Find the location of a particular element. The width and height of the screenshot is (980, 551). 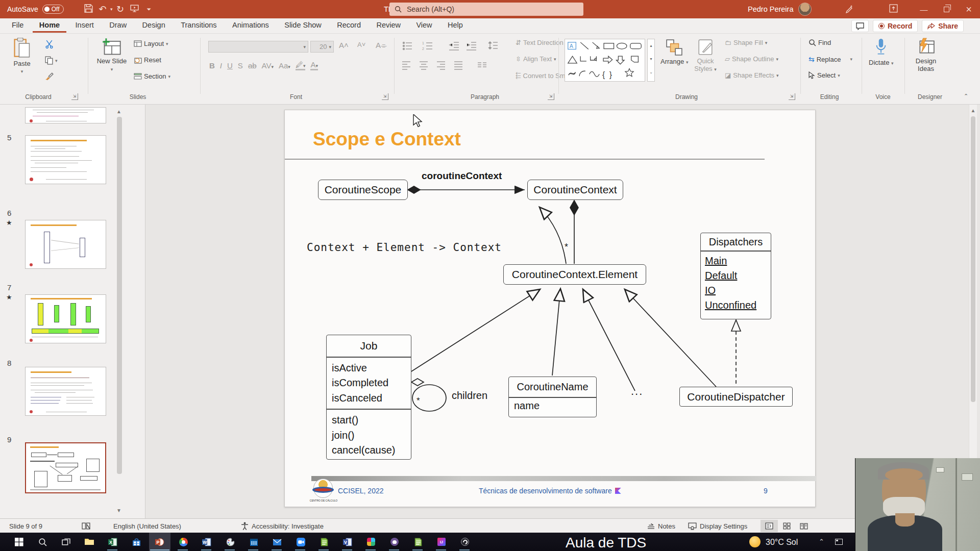

text-direction-button: ⇵Text Direction▾ is located at coordinates (542, 43).